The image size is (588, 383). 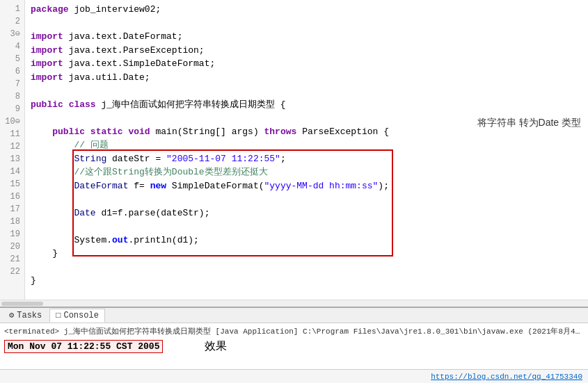 I want to click on line-numbers: 123⊖45678910⊖111213141516171819202122, so click(x=13, y=150).